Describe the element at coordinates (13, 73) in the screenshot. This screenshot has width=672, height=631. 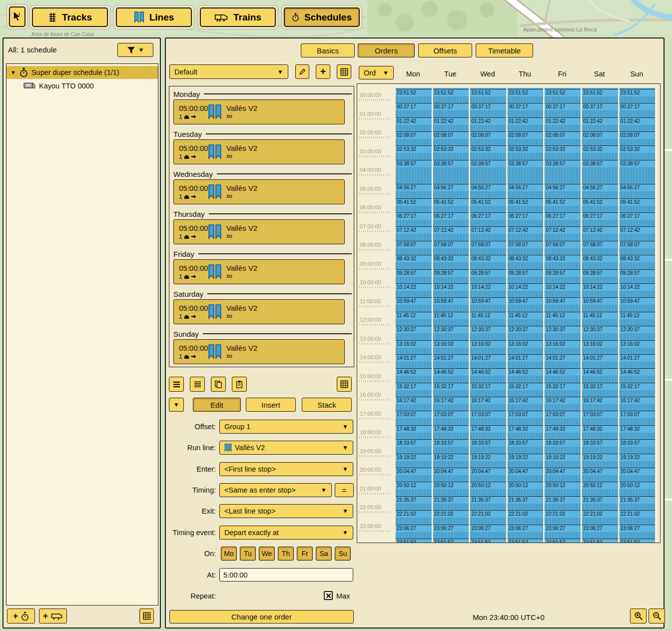
I see `expander-icon: ▼` at that location.